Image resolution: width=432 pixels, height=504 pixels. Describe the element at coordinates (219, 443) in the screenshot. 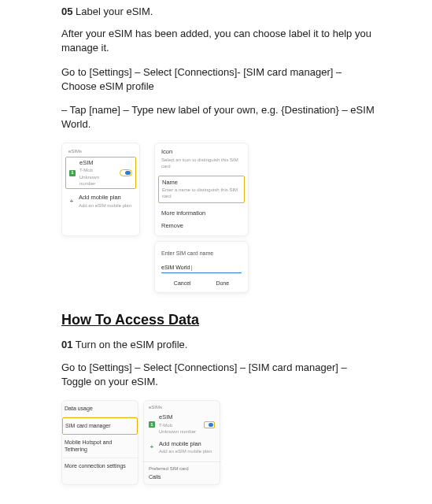

I see `screenshot-toggle-esim: Data usage SIM card manager Mobile Hotsp…` at that location.